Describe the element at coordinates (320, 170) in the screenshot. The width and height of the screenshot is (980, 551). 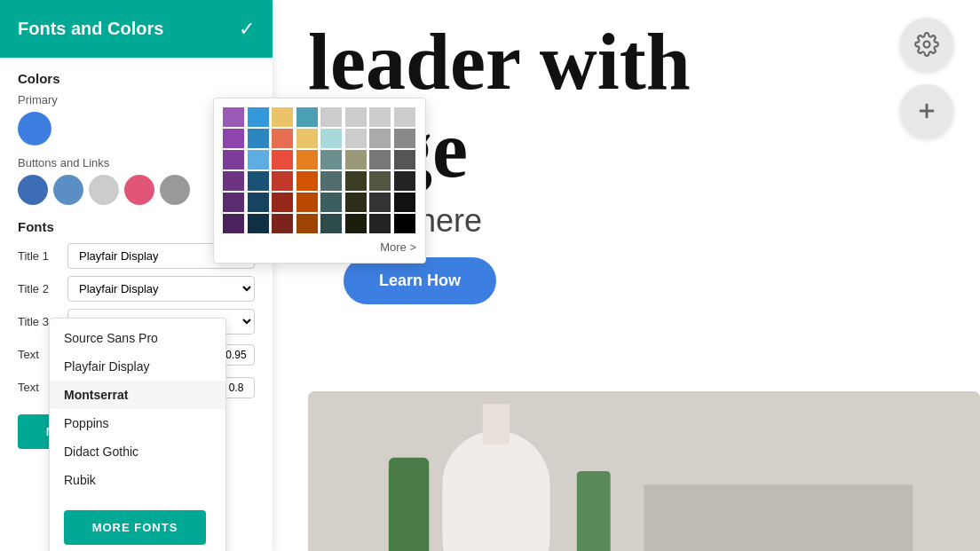
I see `color-grid` at that location.